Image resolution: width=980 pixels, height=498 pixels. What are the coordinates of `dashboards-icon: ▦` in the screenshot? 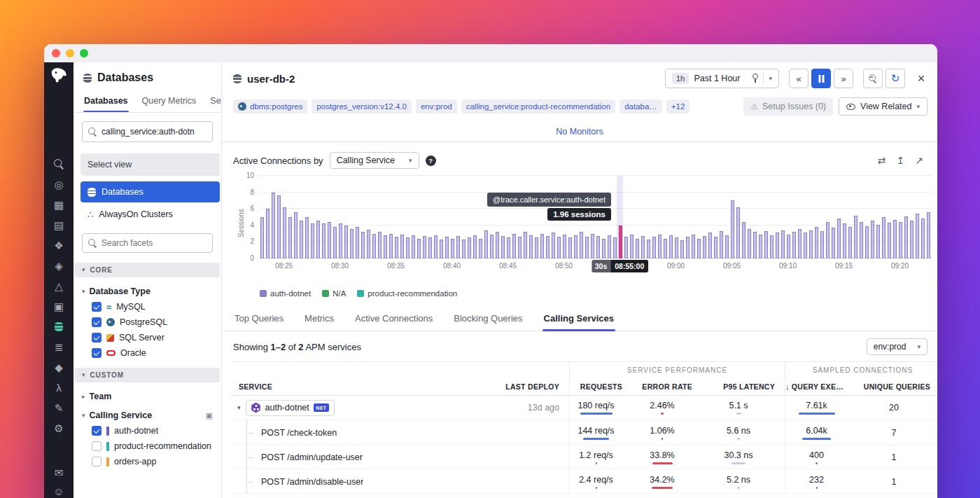 It's located at (59, 205).